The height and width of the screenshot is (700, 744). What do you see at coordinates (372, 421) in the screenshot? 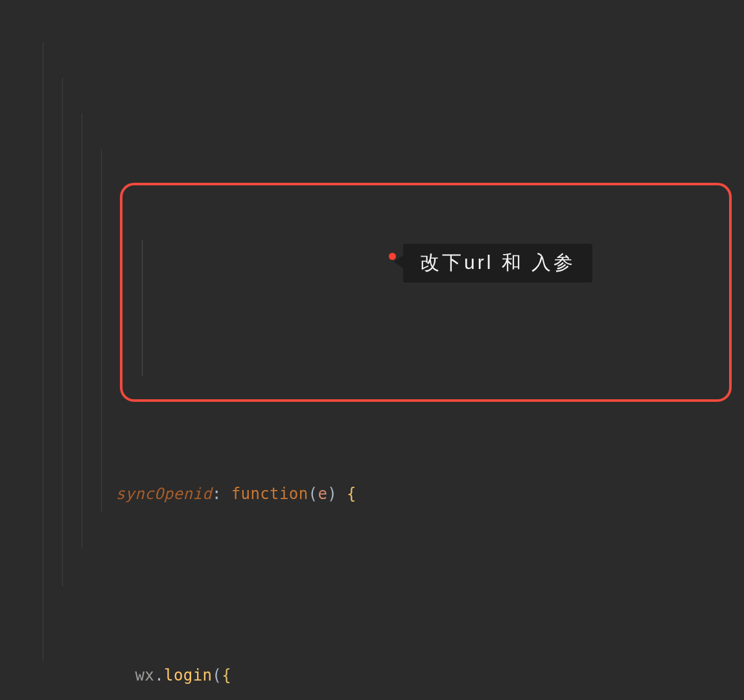
I see `code-line: syncOpenid: function(e) {` at bounding box center [372, 421].